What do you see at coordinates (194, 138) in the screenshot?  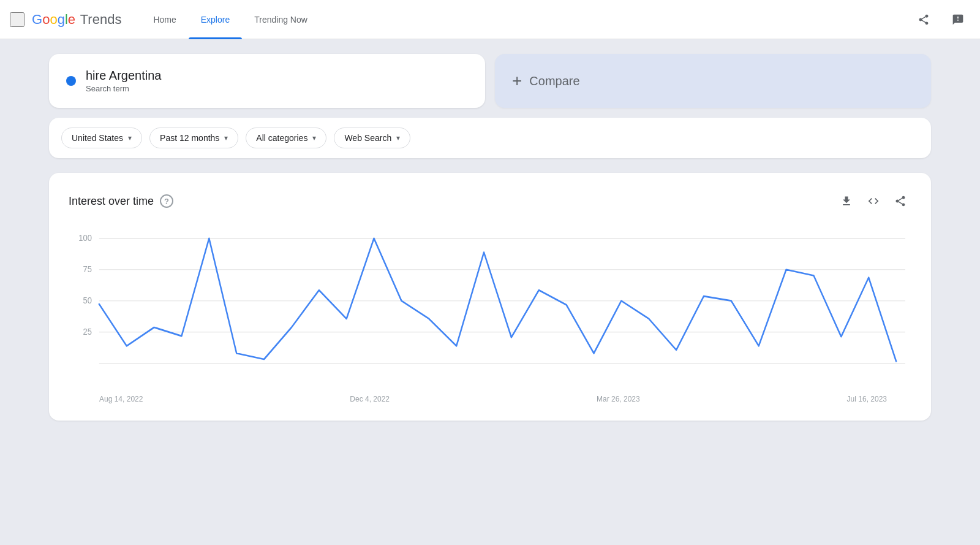 I see `time-filter: Past 12 months ▾` at bounding box center [194, 138].